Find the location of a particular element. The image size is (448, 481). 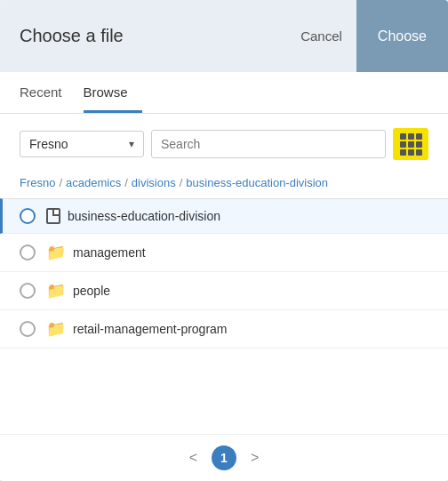

modal-title: Choose a file is located at coordinates (71, 36).